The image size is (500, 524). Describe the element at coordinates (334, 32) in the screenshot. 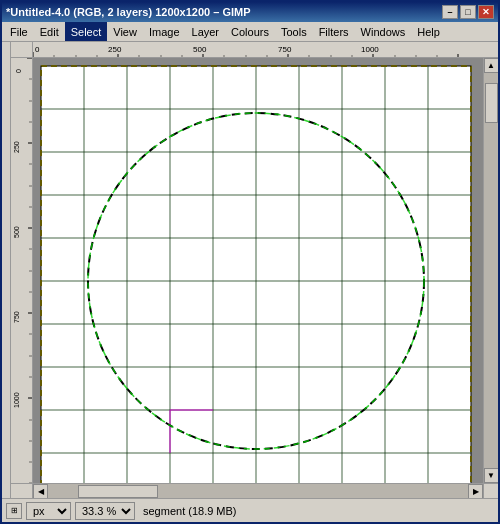

I see `menu-filters: Filters` at that location.